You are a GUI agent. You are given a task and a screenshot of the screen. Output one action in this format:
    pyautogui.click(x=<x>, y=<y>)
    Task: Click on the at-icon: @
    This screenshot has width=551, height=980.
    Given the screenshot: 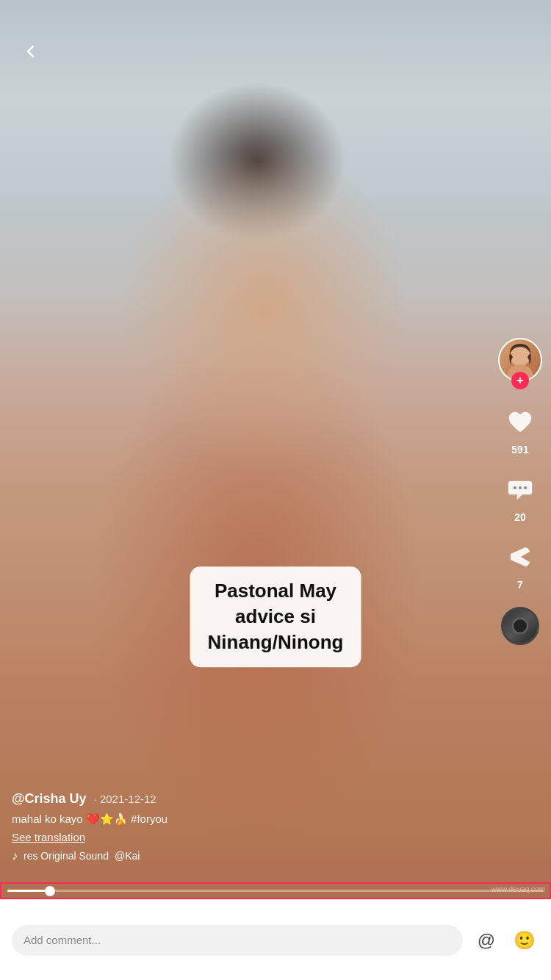 What is the action you would take?
    pyautogui.click(x=486, y=940)
    